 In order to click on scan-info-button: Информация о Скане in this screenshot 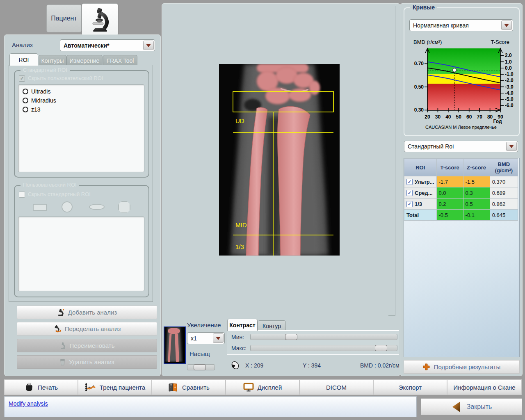, I will do `click(484, 387)`.